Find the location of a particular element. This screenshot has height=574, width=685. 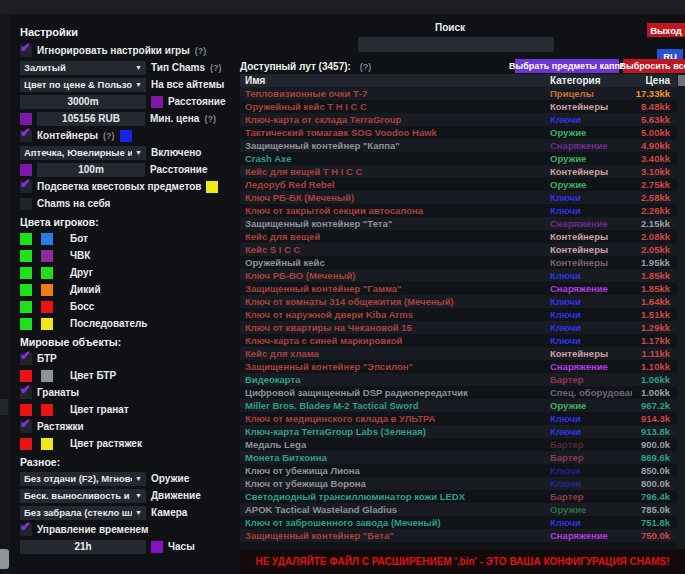

player-color-row: ЧВК is located at coordinates (124, 256).